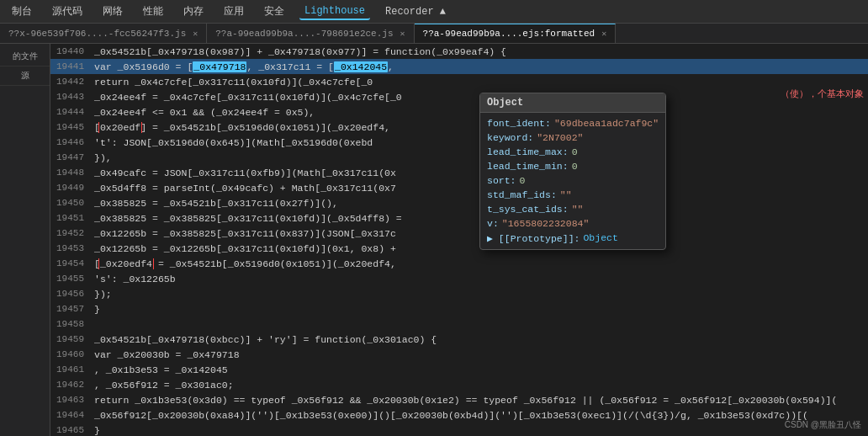  I want to click on code-line: 19445 [0x20edf] = _0x54521b[_0x5196d0(0x…, so click(459, 127).